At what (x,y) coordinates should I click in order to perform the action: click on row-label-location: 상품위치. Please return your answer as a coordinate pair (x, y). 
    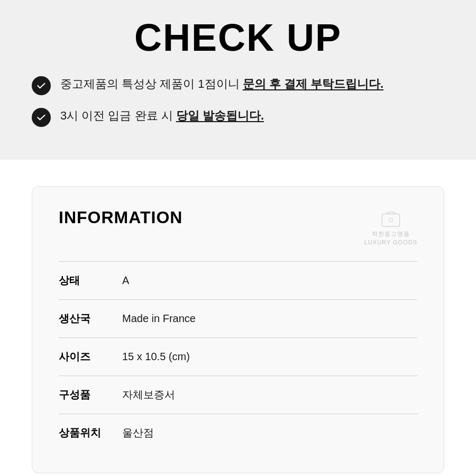
    Looking at the image, I should click on (90, 433).